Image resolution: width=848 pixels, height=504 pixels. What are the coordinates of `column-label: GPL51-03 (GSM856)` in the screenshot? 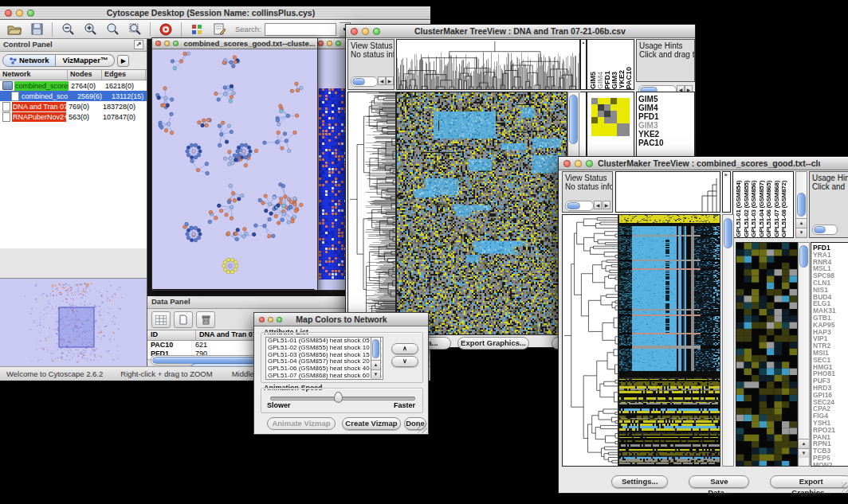 It's located at (754, 209).